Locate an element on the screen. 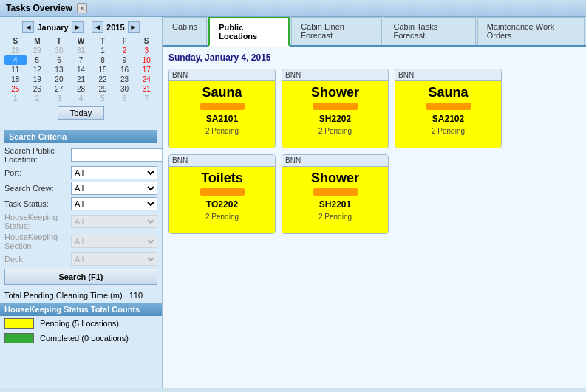  card-name-2: Sauna is located at coordinates (448, 93).